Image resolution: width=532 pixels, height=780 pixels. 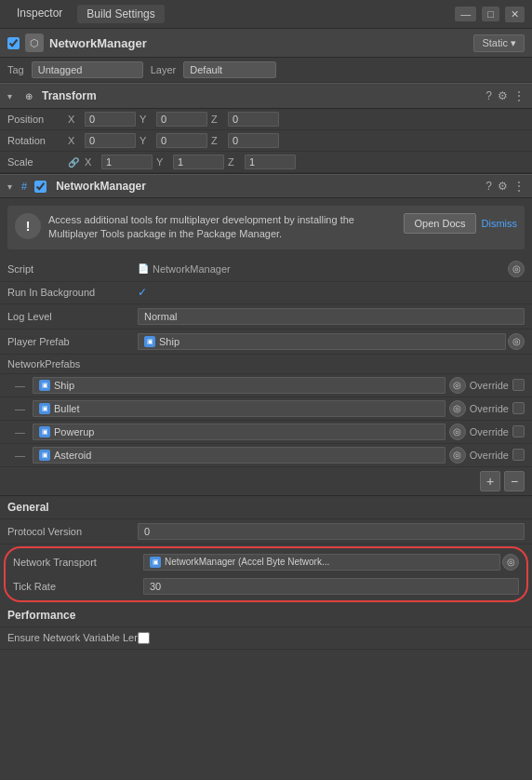 What do you see at coordinates (91, 162) in the screenshot?
I see `scale-x-label: X` at bounding box center [91, 162].